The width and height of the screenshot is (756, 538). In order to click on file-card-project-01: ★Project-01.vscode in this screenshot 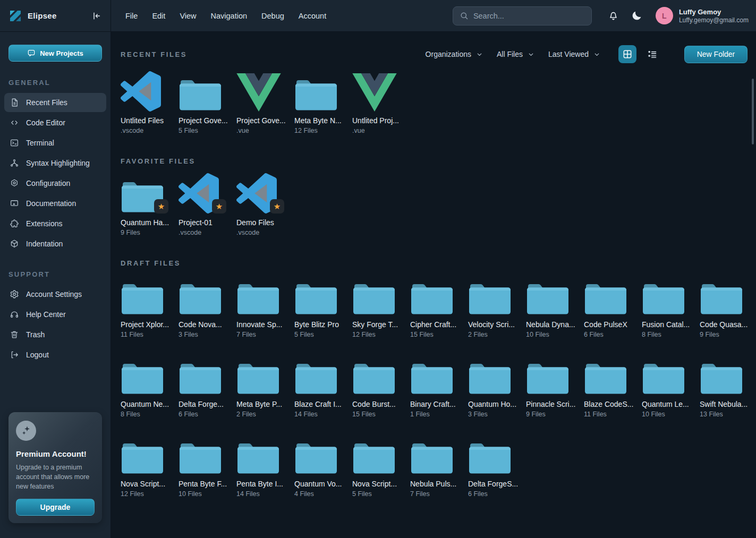, I will do `click(203, 204)`.